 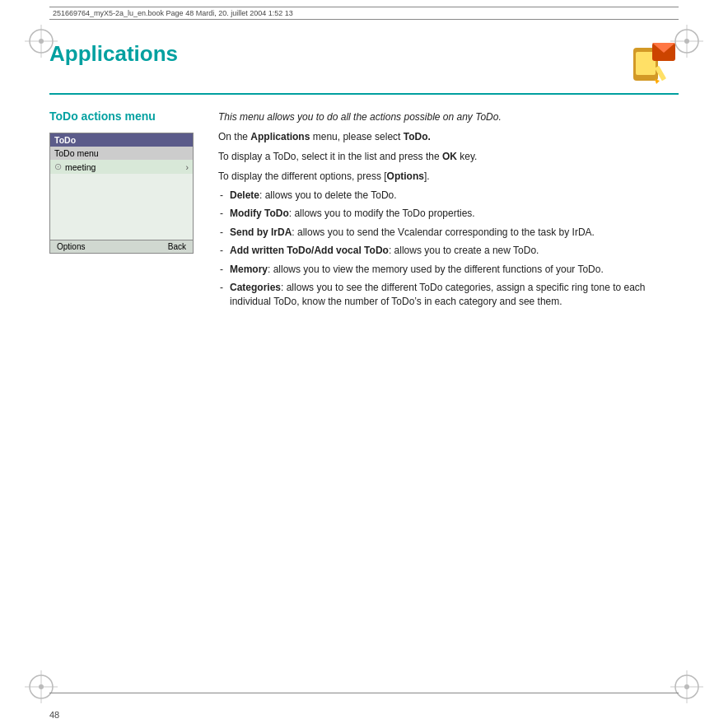 What do you see at coordinates (122, 193) in the screenshot?
I see `phone-screen: ToDo ToDo menu ⊙ meeting › Options Back` at bounding box center [122, 193].